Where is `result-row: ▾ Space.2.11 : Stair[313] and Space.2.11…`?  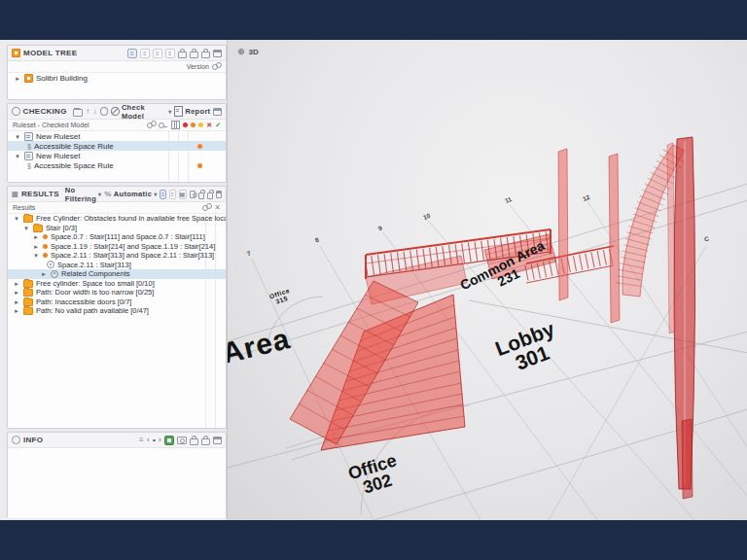 result-row: ▾ Space.2.11 : Stair[313] and Space.2.11… is located at coordinates (117, 256).